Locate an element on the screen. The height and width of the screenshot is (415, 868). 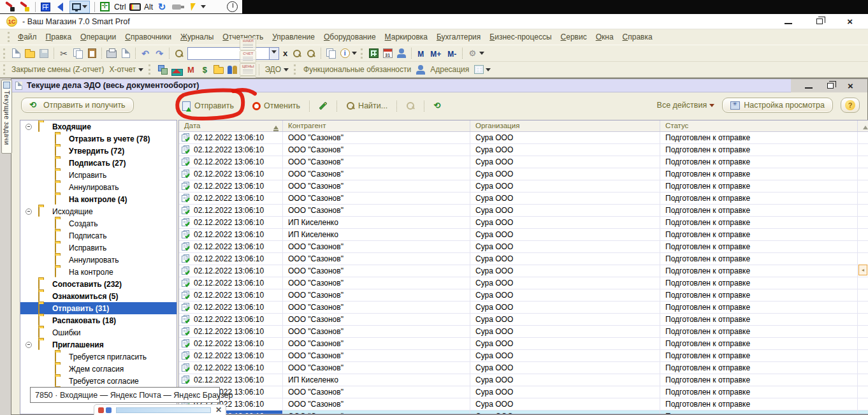
remote-tool2-icon is located at coordinates (24, 7).